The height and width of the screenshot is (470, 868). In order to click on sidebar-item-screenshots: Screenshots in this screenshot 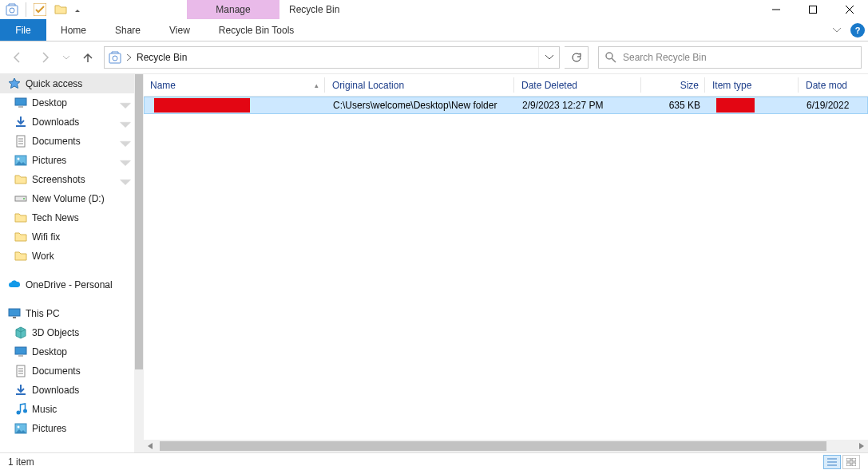, I will do `click(67, 180)`.